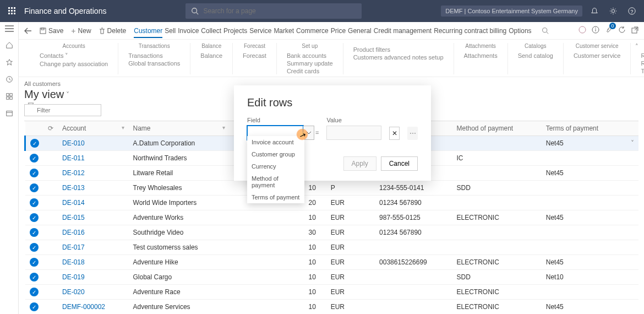 This screenshot has width=644, height=314. I want to click on table-row: ✓DE-019Global Cargo10EURSDDNet10, so click(332, 278).